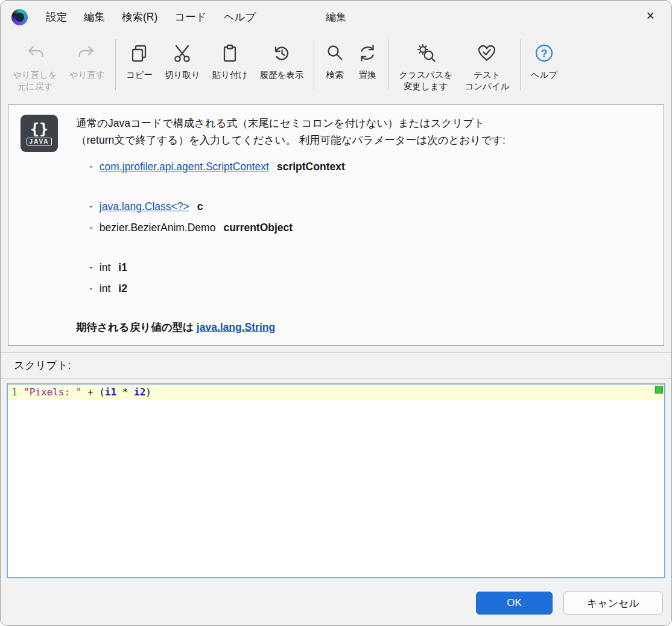 This screenshot has height=626, width=672. I want to click on replace-icon, so click(367, 53).